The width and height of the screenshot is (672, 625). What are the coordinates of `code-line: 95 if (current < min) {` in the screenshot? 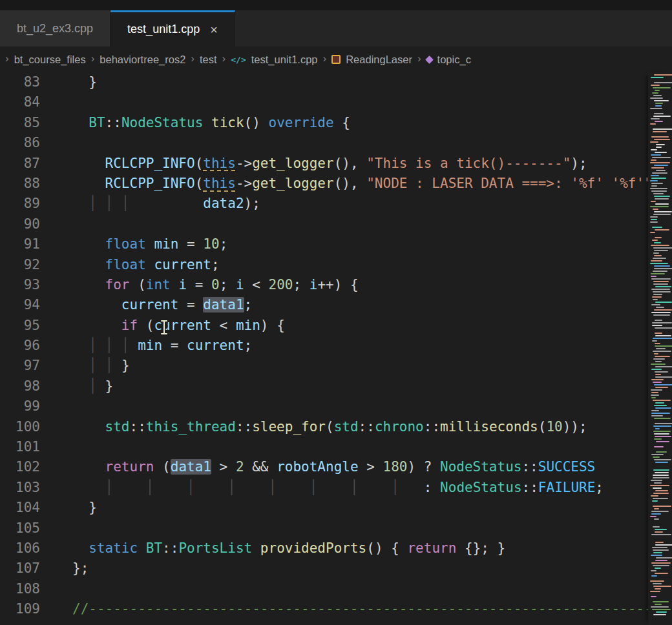 It's located at (324, 325).